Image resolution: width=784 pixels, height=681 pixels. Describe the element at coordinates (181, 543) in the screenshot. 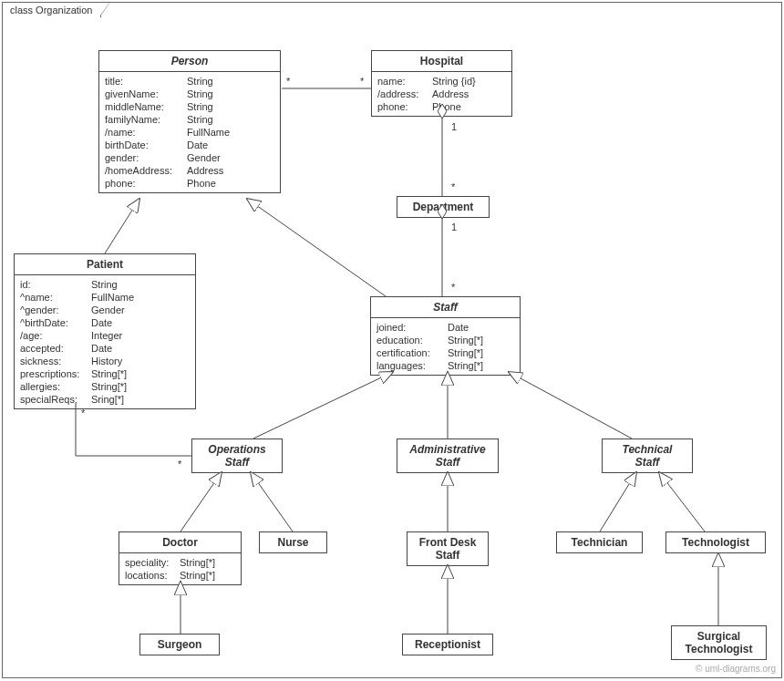

I see `class-doctor-title: Doctor` at that location.